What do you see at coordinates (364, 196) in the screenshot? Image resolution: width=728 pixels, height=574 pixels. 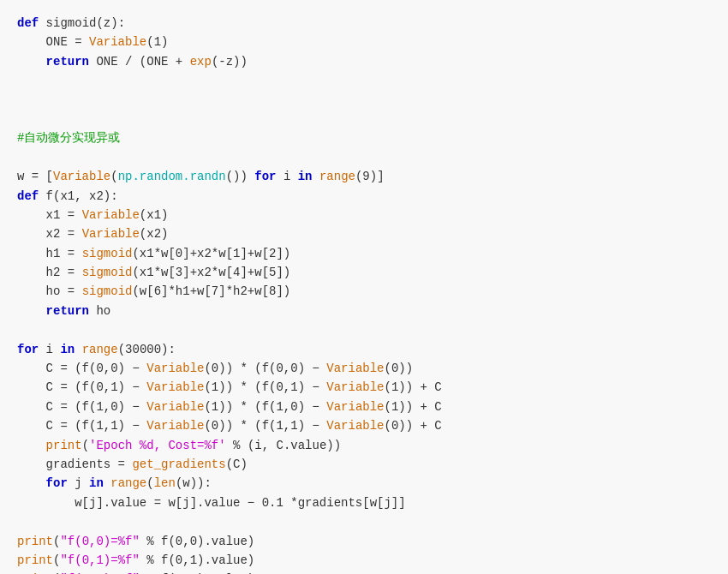 I see `code-line-10: def f(x1, x2):` at bounding box center [364, 196].